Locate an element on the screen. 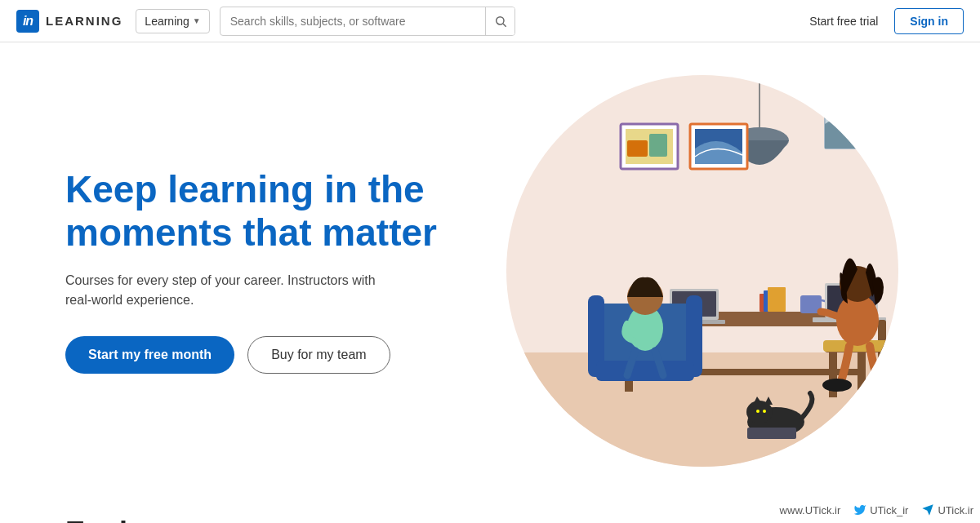  linkedin-icon: in is located at coordinates (28, 21).